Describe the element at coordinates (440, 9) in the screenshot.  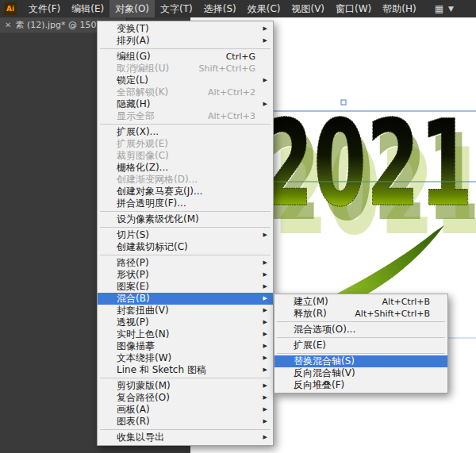
I see `arrange-documents-icon: ▦` at that location.